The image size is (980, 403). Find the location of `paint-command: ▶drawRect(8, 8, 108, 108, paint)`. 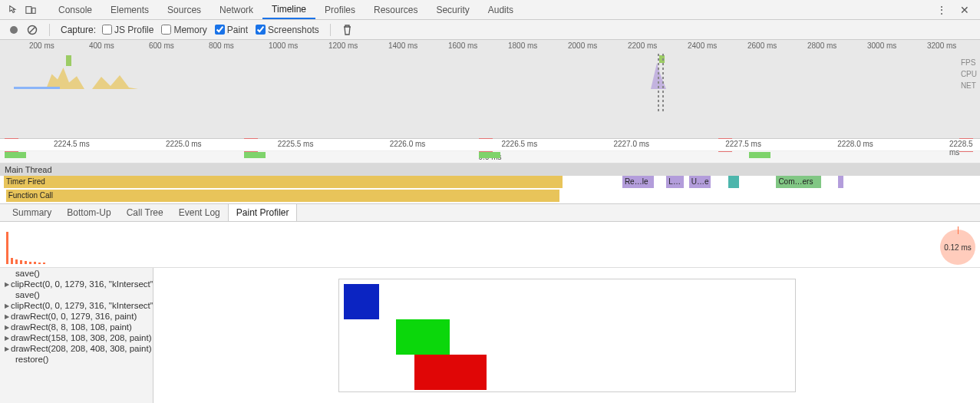

paint-command: ▶drawRect(8, 8, 108, 108, paint) is located at coordinates (77, 327).